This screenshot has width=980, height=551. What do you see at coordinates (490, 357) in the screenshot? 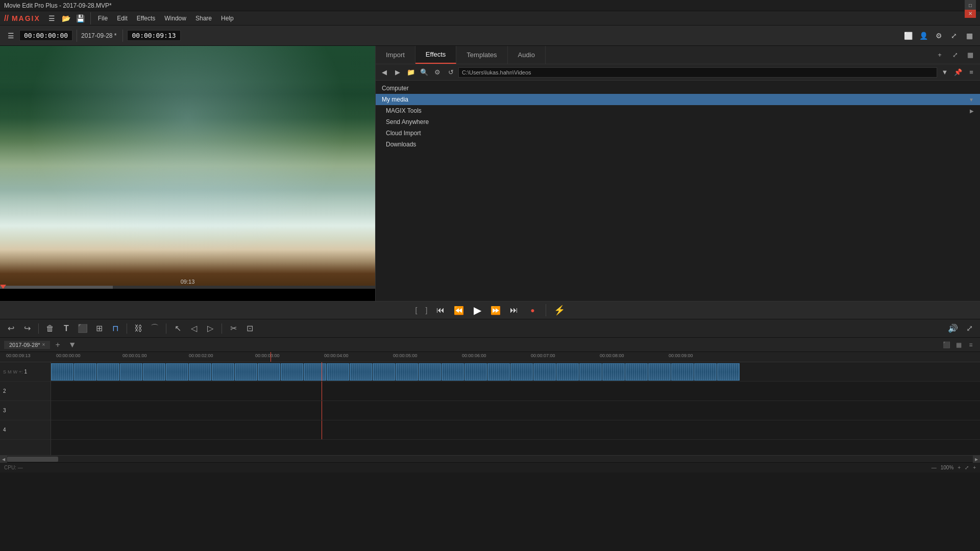
I see `timeline-ruler: 00:00:09:13 00:00:00:00 00:00:01:00 00:0…` at bounding box center [490, 357].